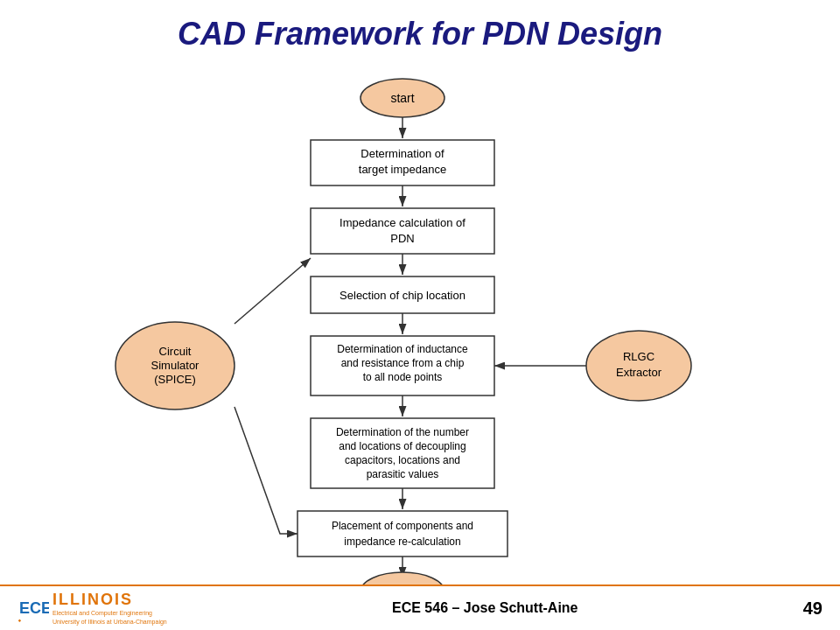 The width and height of the screenshot is (840, 630). Describe the element at coordinates (175, 380) in the screenshot. I see `circuit-sim-label3: (SPICE)` at that location.